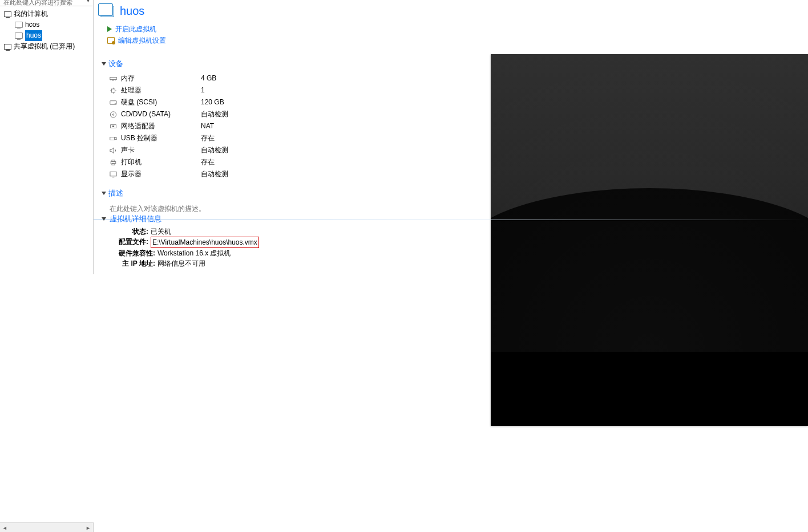 This screenshot has height=532, width=808. What do you see at coordinates (113, 151) in the screenshot?
I see `sound-icon` at bounding box center [113, 151].